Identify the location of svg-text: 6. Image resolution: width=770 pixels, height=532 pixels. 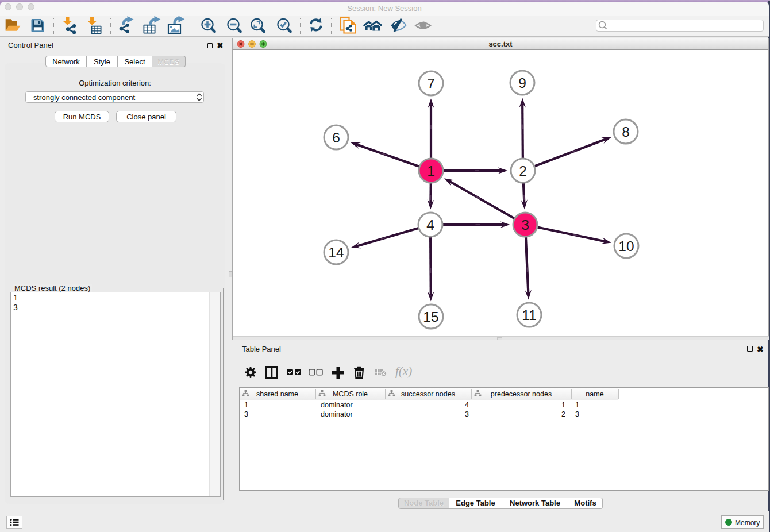
(336, 138).